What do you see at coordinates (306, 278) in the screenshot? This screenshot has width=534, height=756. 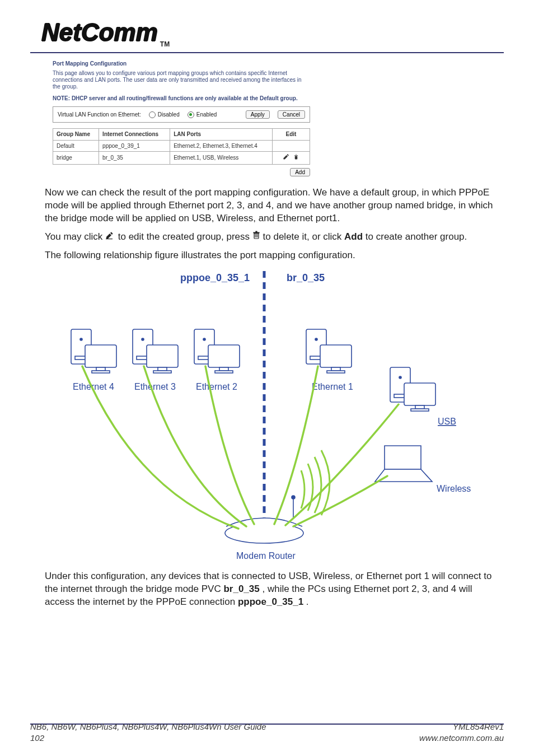 I see `diagram-right-title: br_0_35` at bounding box center [306, 278].